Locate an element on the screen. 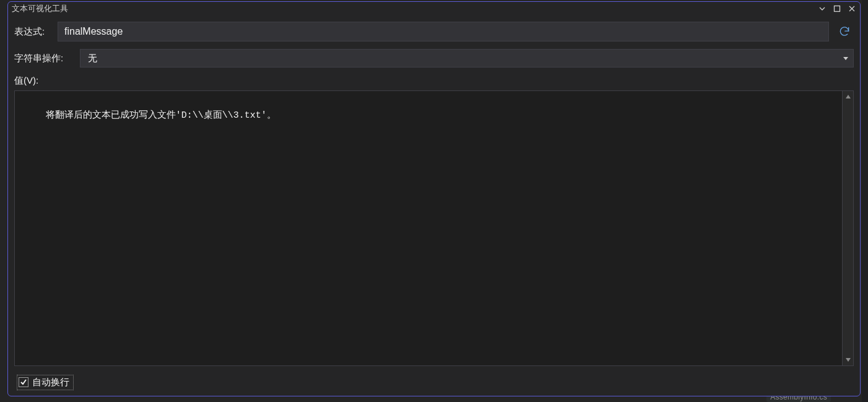  window-dropdown-button is located at coordinates (822, 9).